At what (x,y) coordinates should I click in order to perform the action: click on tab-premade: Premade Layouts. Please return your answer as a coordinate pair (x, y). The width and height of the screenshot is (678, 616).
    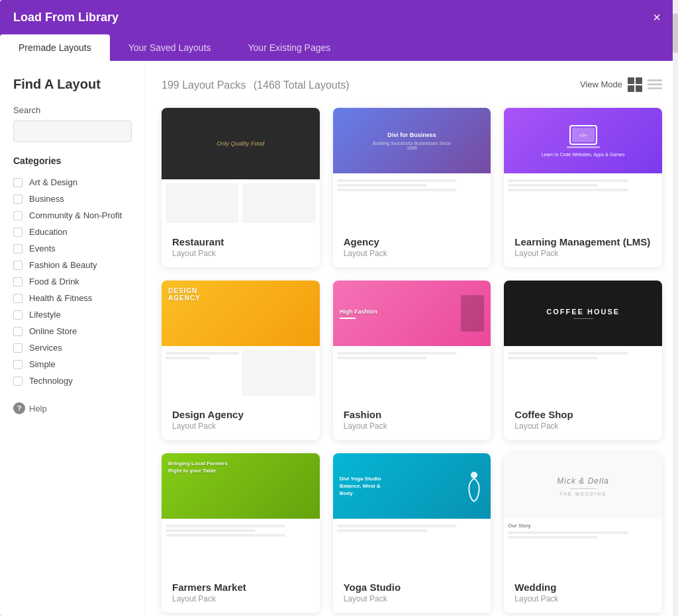
    Looking at the image, I should click on (55, 48).